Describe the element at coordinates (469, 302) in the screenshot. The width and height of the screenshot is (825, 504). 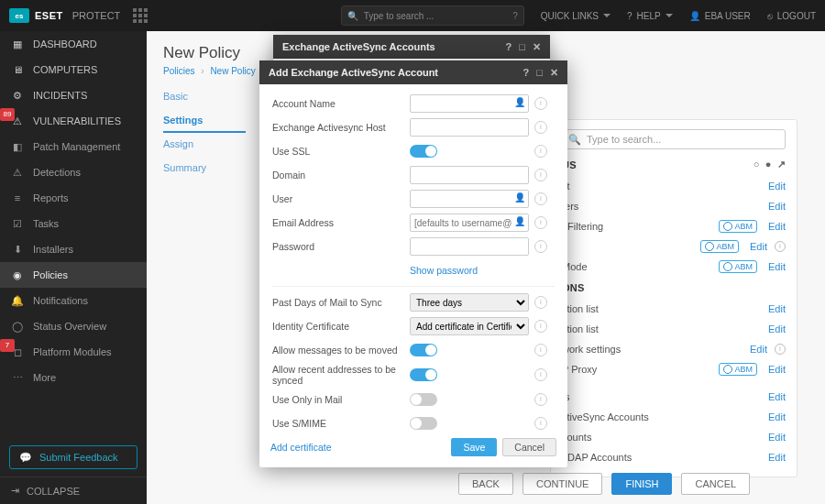
I see `past-days-select: Three days` at that location.